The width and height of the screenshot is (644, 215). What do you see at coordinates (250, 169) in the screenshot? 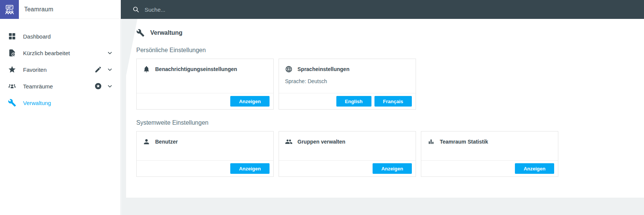
I see `benutzer-anzeigen-button: Anzeigen` at bounding box center [250, 169].